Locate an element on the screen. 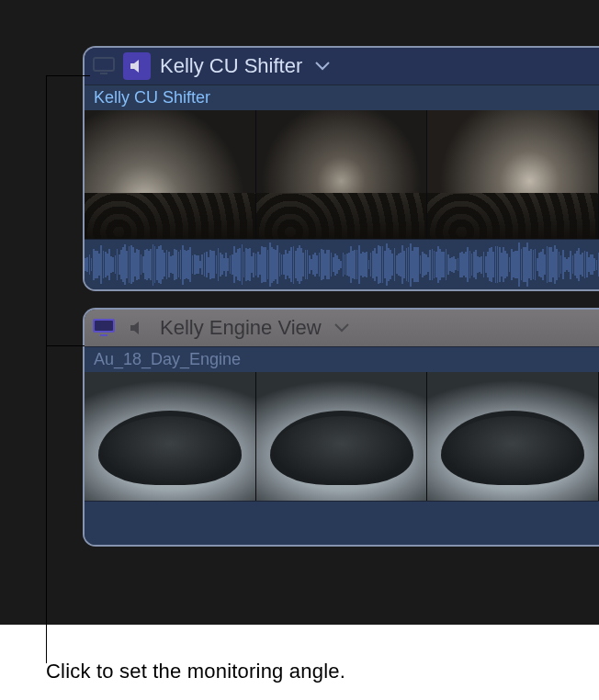 This screenshot has height=700, width=599. clip-name-text: Kelly CU Shifter is located at coordinates (153, 97).